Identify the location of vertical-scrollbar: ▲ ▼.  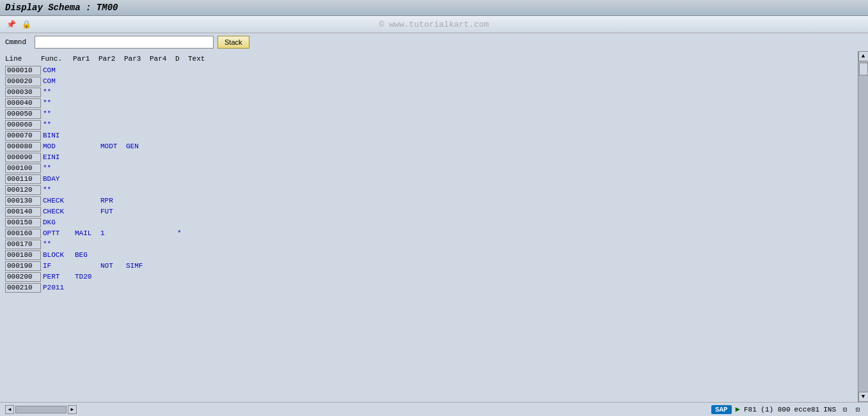
(863, 226).